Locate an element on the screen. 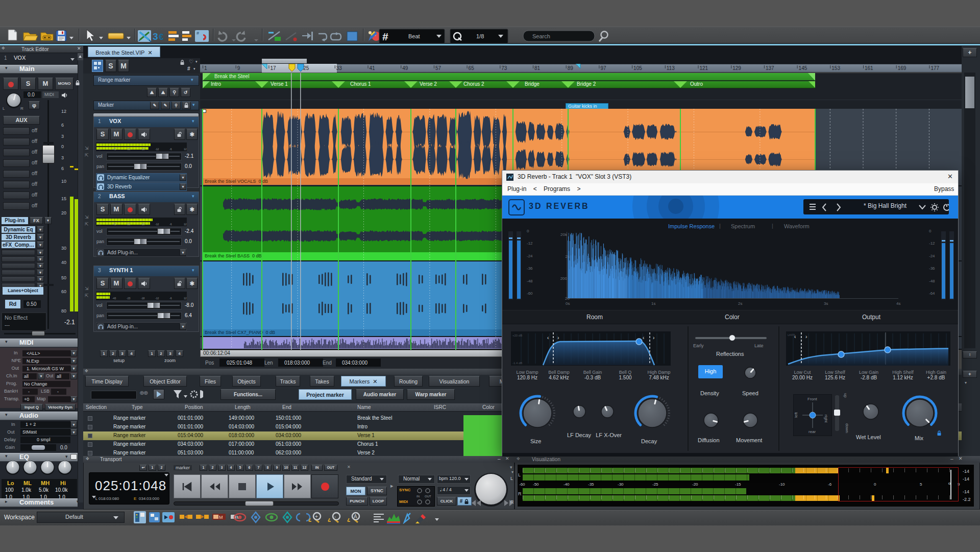 The width and height of the screenshot is (980, 552). svg-text: 145 is located at coordinates (803, 68).